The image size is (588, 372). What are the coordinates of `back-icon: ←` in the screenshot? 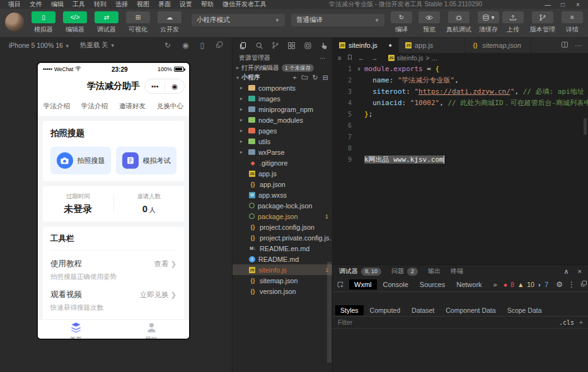 It's located at (362, 58).